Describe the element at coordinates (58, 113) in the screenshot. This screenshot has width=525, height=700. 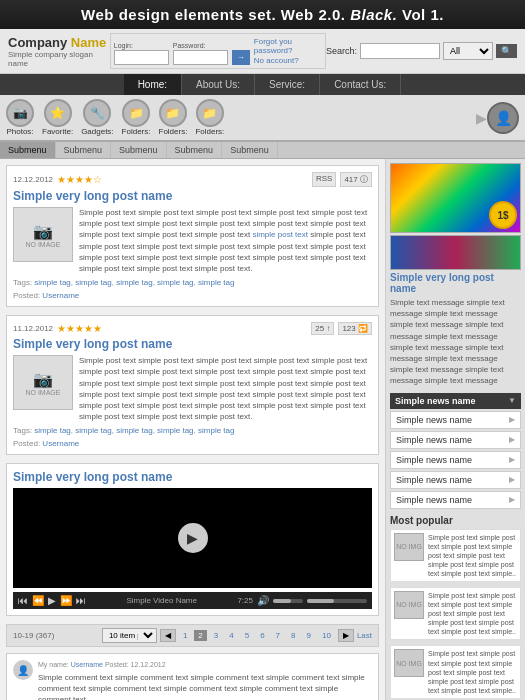
I see `favorite-icon: ⭐` at that location.